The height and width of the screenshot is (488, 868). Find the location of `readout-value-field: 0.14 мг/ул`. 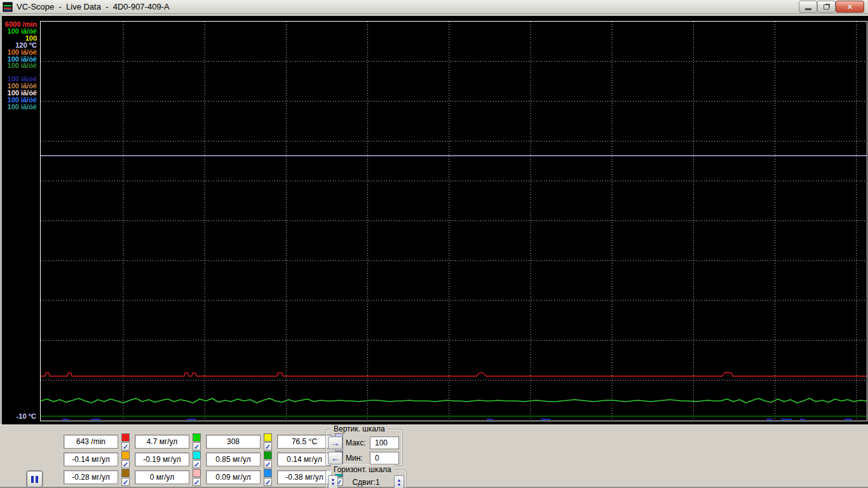

readout-value-field: 0.14 мг/ул is located at coordinates (304, 459).